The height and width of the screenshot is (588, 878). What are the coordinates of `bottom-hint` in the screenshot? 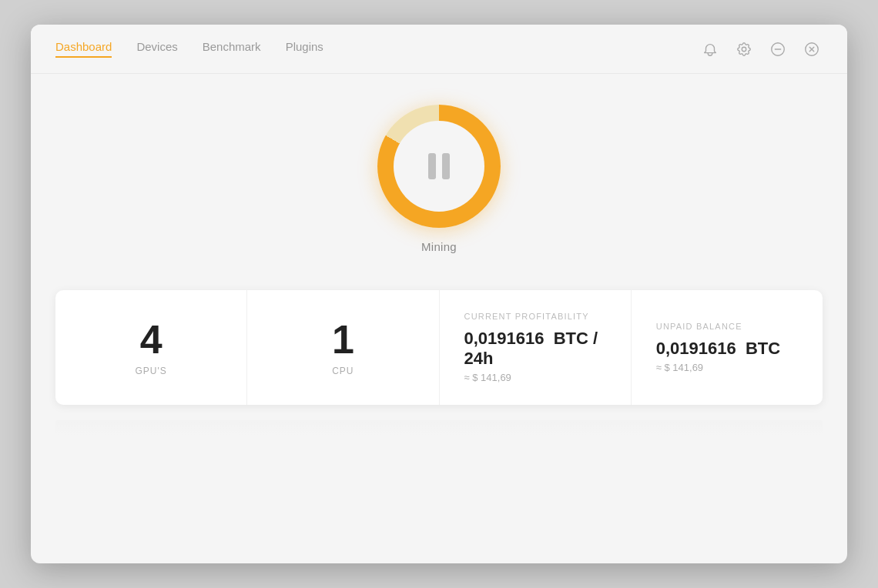 It's located at (439, 428).